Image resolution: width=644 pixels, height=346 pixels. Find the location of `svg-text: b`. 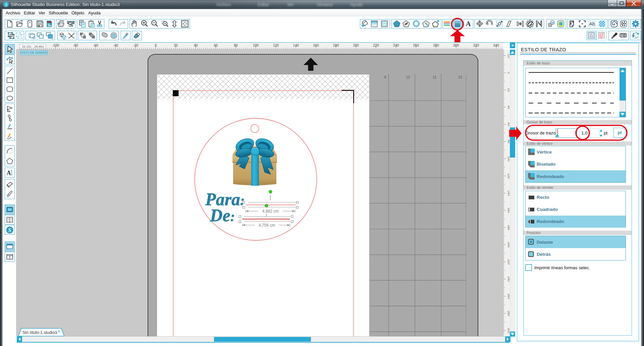

svg-text: b is located at coordinates (594, 24).